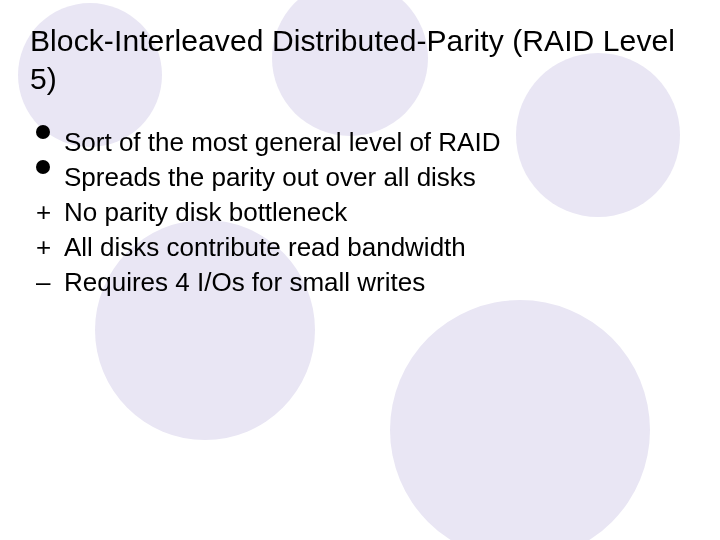  Describe the element at coordinates (270, 177) in the screenshot. I see `list-item-text: Spreads the parity out over all disks` at that location.